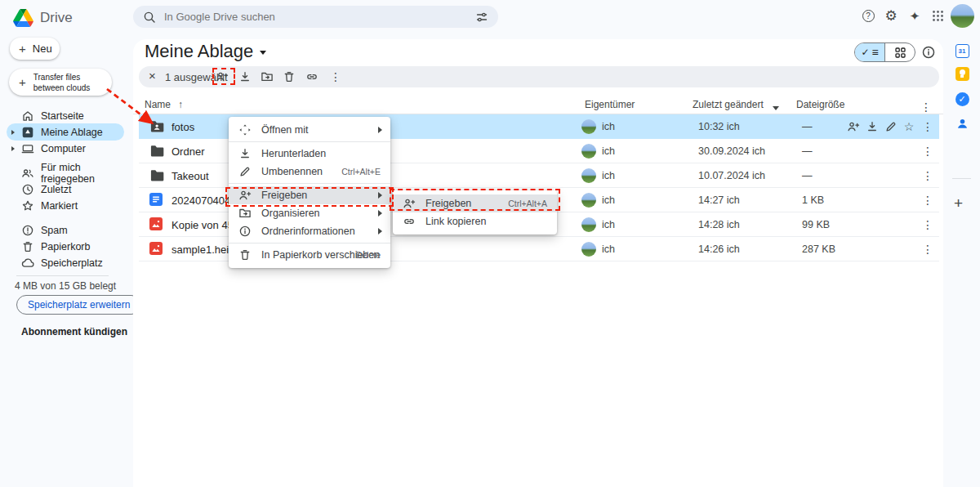  Describe the element at coordinates (868, 16) in the screenshot. I see `help-icon: ?` at that location.